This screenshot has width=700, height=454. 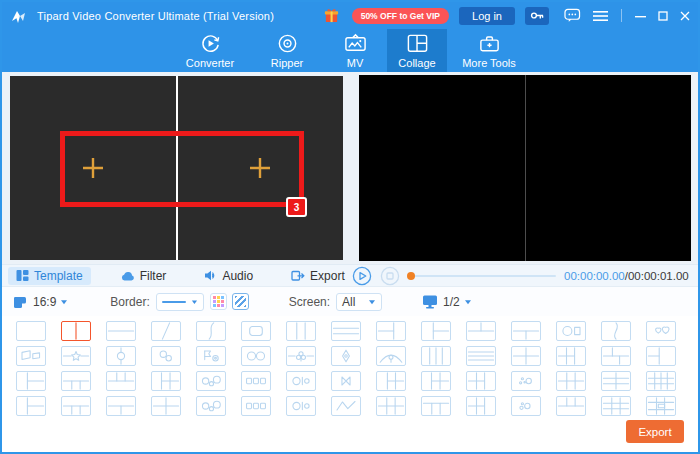 What do you see at coordinates (228, 276) in the screenshot?
I see `tab-audio: Audio` at bounding box center [228, 276].